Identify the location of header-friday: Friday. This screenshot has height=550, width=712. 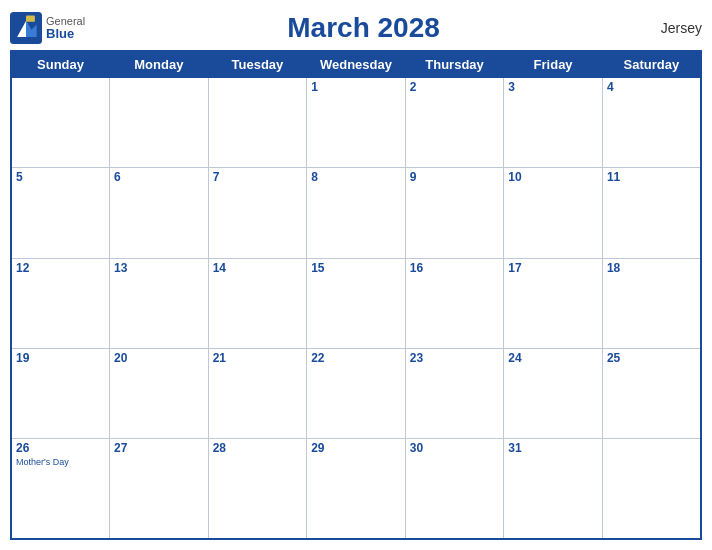
(554, 64).